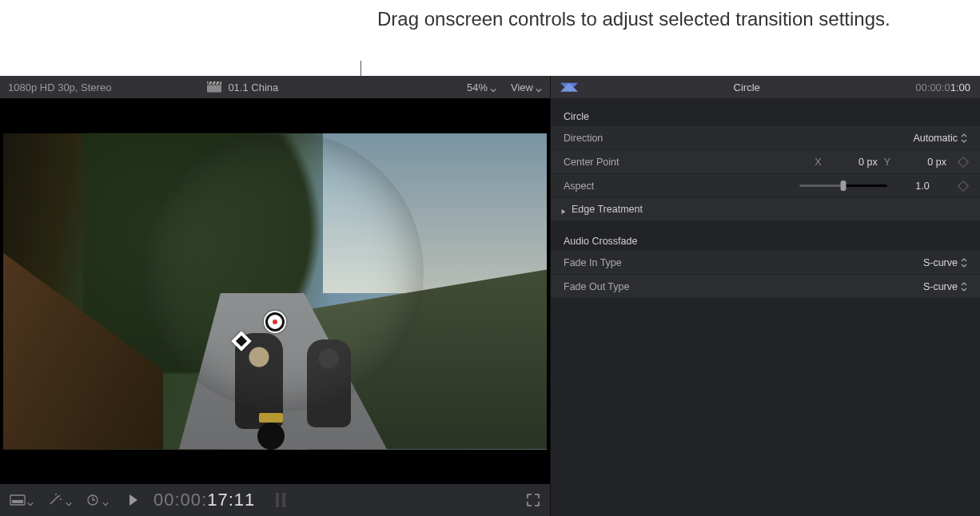  What do you see at coordinates (935, 138) in the screenshot?
I see `popup-value: Automatic` at bounding box center [935, 138].